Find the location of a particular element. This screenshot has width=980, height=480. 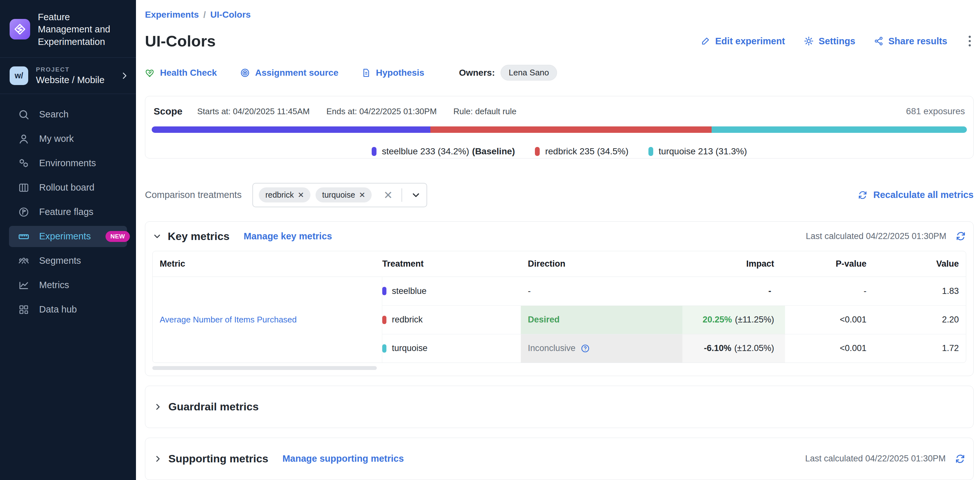

sidebar-item-data-hub: Data hub is located at coordinates (68, 309).